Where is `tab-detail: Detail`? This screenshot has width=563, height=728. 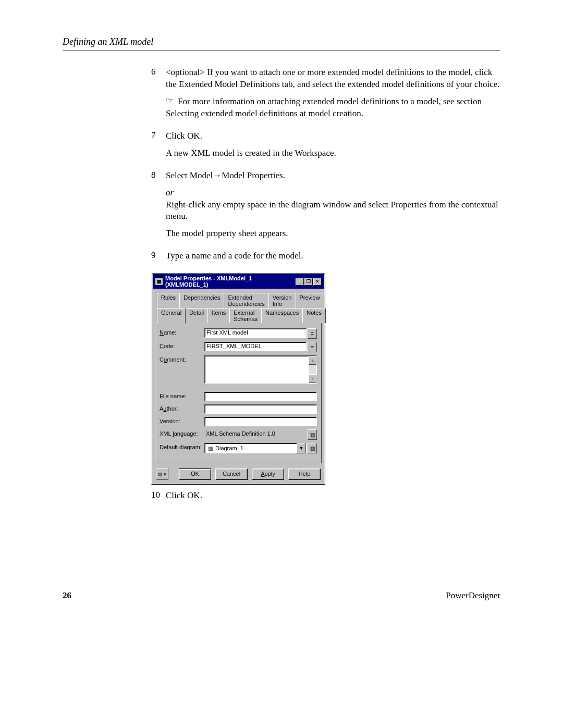 tab-detail: Detail is located at coordinates (197, 316).